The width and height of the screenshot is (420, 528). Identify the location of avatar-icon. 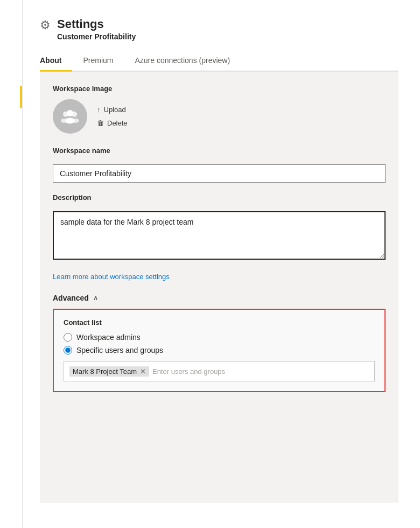
(70, 116).